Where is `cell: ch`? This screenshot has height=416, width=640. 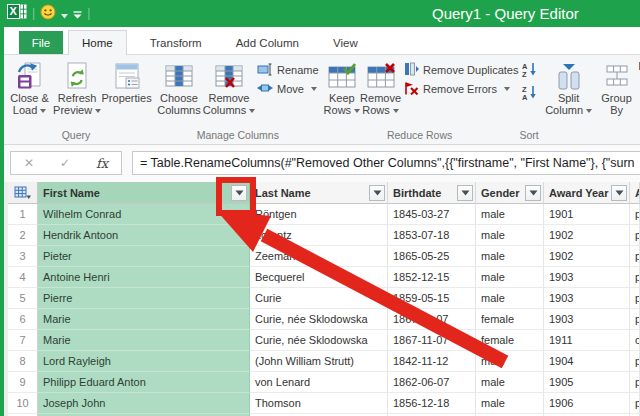 cell: ch is located at coordinates (635, 340).